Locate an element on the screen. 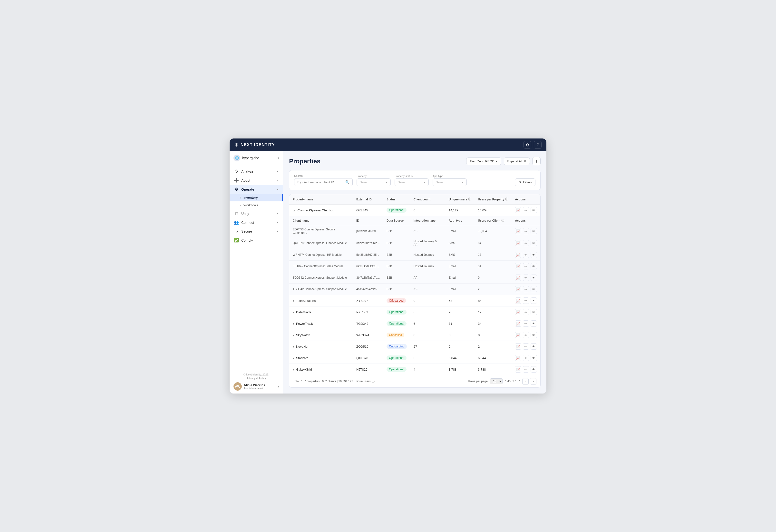 This screenshot has height=532, width=776. collapse-icon: ▲ is located at coordinates (294, 210).